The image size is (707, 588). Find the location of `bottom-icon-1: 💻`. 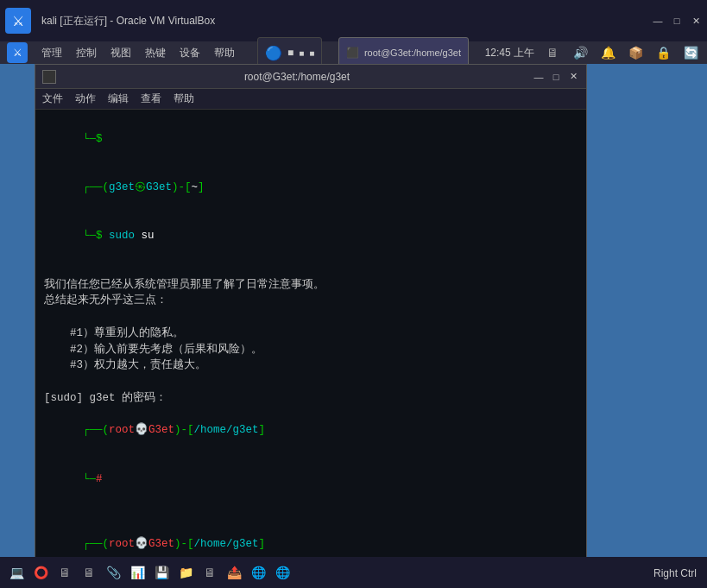

bottom-icon-1: 💻 is located at coordinates (16, 572).